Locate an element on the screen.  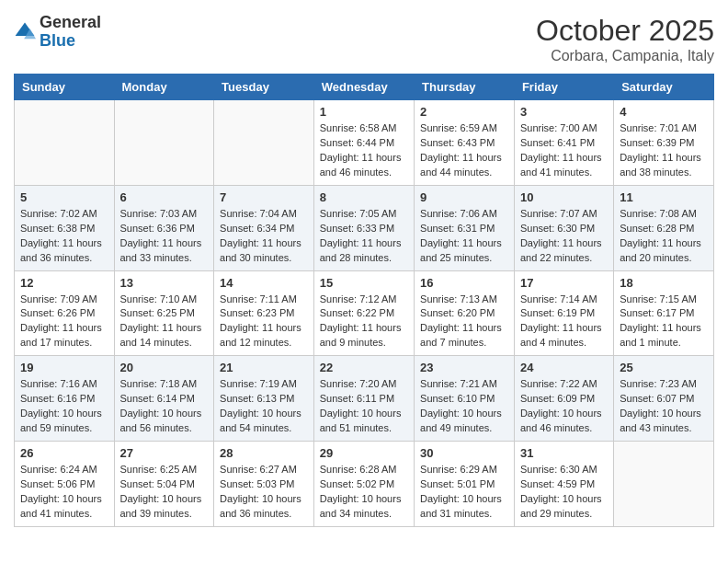
calendar-cell: 20Sunrise: 7:18 AM Sunset: 6:14 PM Dayli… is located at coordinates (164, 399).